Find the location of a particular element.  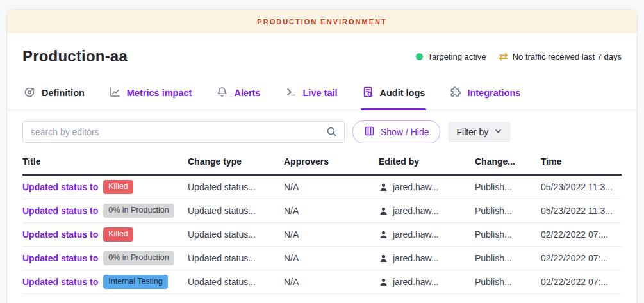

tab-live-tail: Live tail is located at coordinates (311, 94).